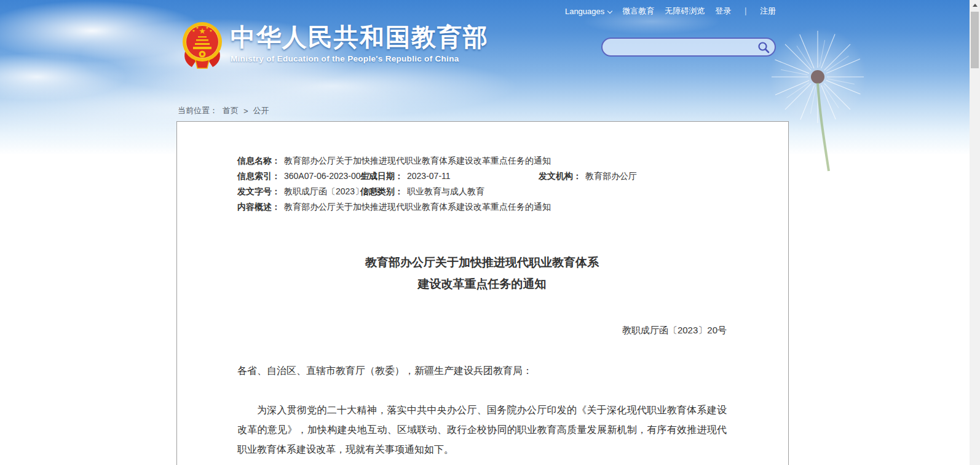 This screenshot has width=980, height=465. What do you see at coordinates (482, 331) in the screenshot?
I see `document-number: 教职成厅函〔2023〕20号` at bounding box center [482, 331].